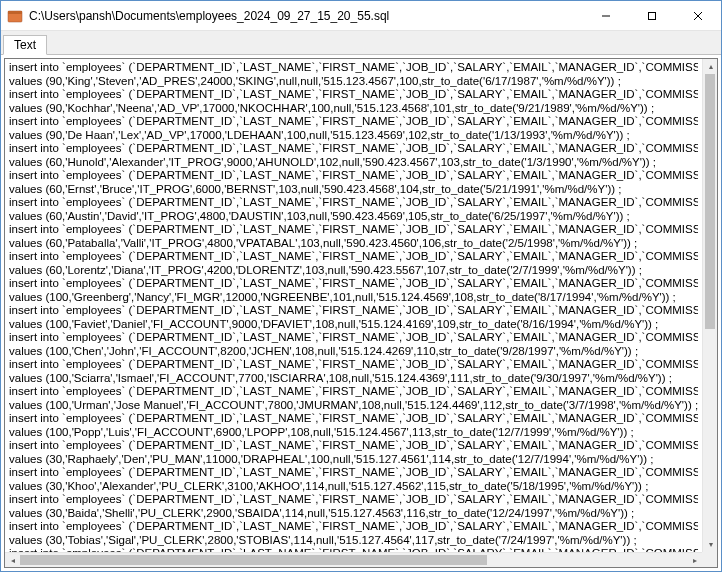 Image resolution: width=722 pixels, height=572 pixels. Describe the element at coordinates (306, 16) in the screenshot. I see `window-title: C:\Users\pansh\Documents\employees_2024_…` at that location.